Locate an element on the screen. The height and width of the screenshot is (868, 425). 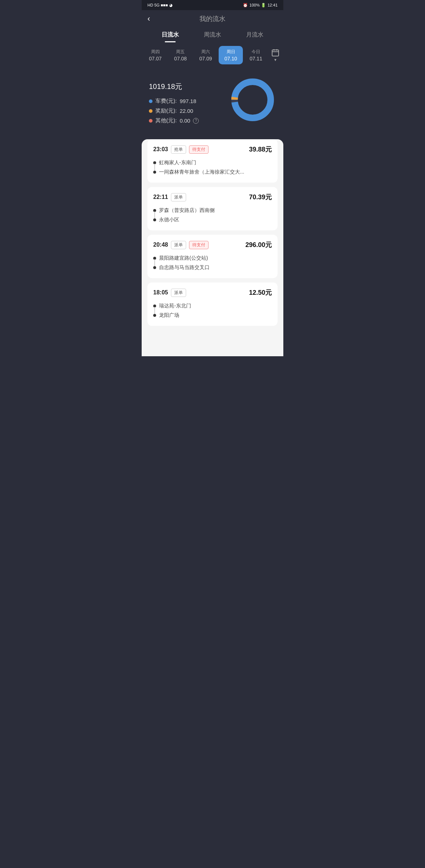
transaction-list: 23:03 抢单 待支付 39.88元 虹梅家人-东南门 一间森林青年旅舍（上海… is located at coordinates (212, 248).